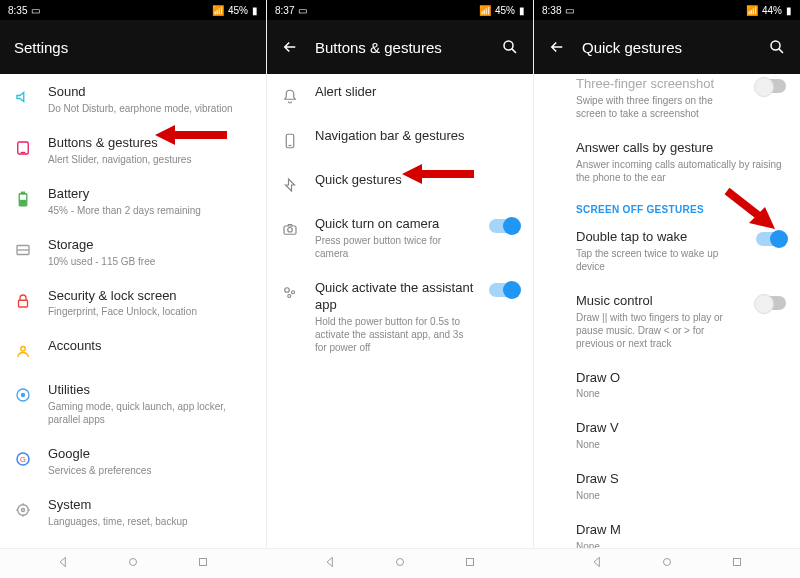 This screenshot has height=578, width=800. Describe the element at coordinates (133, 252) in the screenshot. I see `item-storage: Storage10% used - 115 GB free` at that location.